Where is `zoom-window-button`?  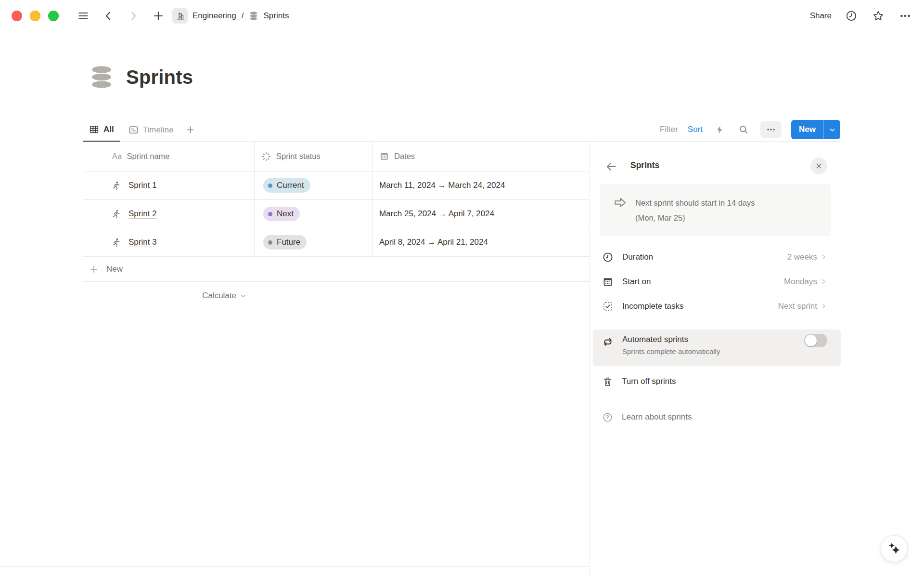 zoom-window-button is located at coordinates (53, 16).